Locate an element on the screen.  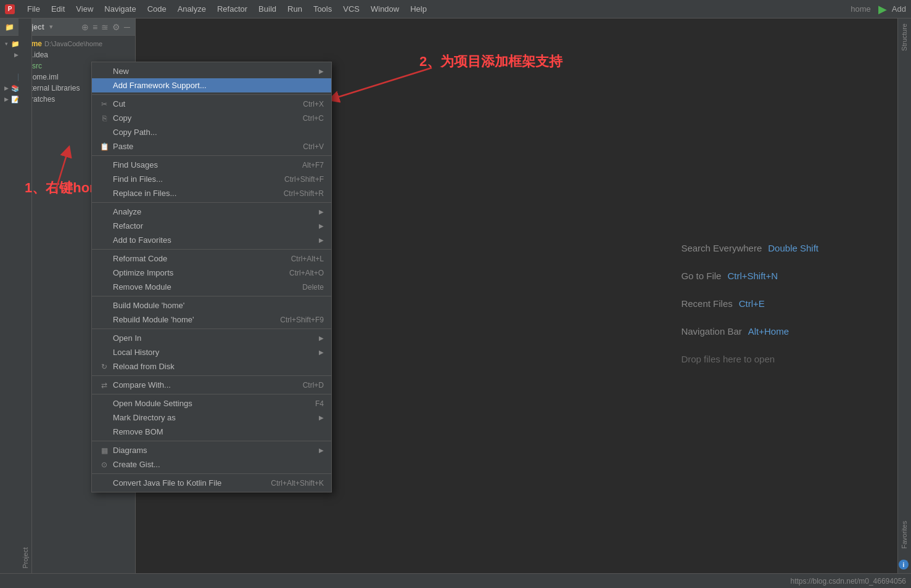
cm-label-add-framework: Add Framework Support... is located at coordinates (218, 85).